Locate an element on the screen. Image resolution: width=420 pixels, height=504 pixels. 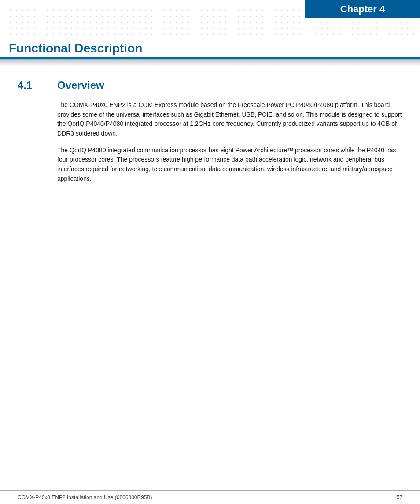
footer-page-number: 57 is located at coordinates (400, 497).